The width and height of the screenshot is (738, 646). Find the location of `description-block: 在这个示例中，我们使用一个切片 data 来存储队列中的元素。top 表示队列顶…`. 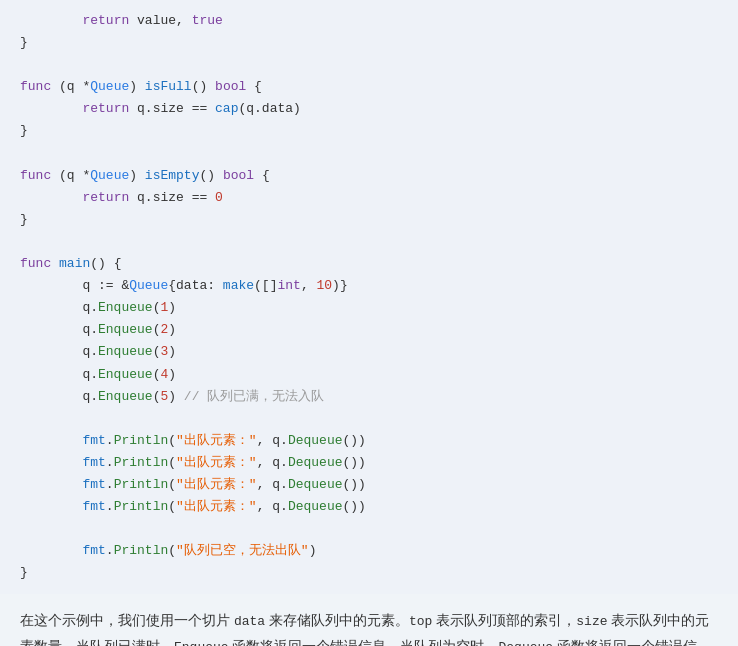

description-block: 在这个示例中，我们使用一个切片 data 来存储队列中的元素。top 表示队列顶… is located at coordinates (369, 620).